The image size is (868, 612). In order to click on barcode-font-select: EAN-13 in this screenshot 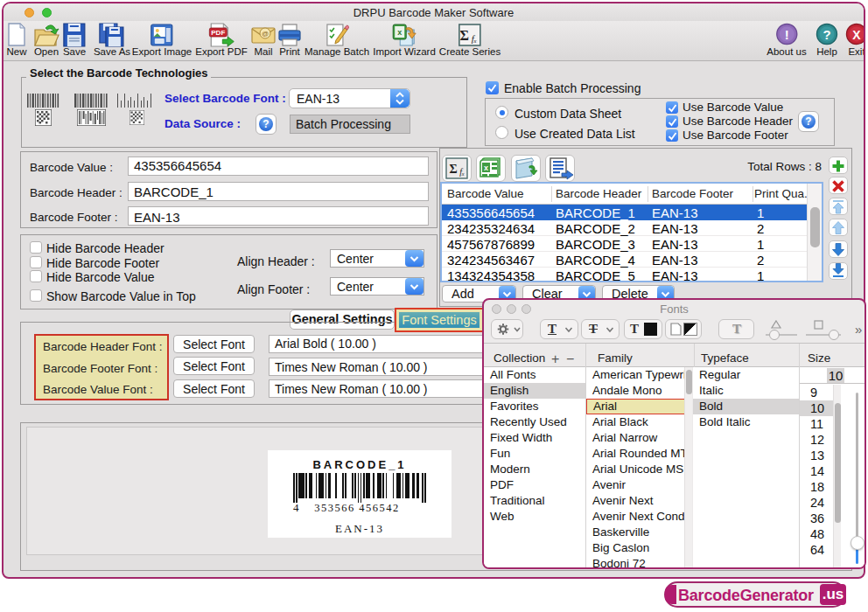, I will do `click(350, 98)`.